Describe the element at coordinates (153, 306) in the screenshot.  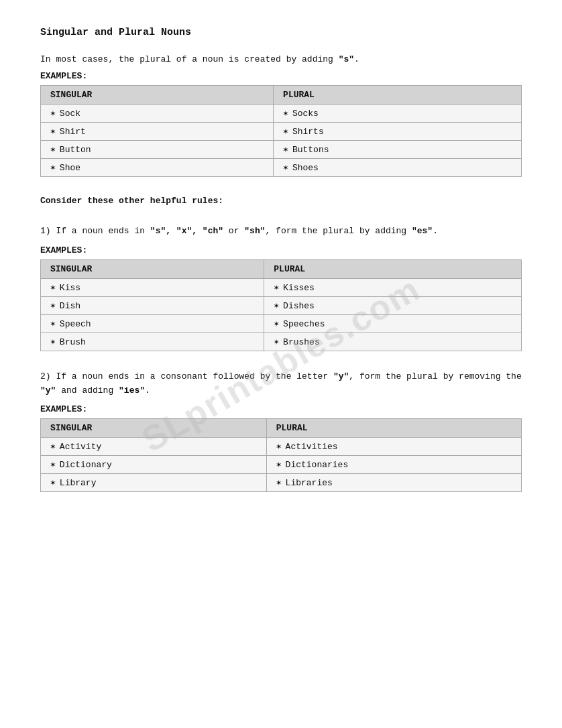
I see `singular-cell: ✶Dish` at that location.